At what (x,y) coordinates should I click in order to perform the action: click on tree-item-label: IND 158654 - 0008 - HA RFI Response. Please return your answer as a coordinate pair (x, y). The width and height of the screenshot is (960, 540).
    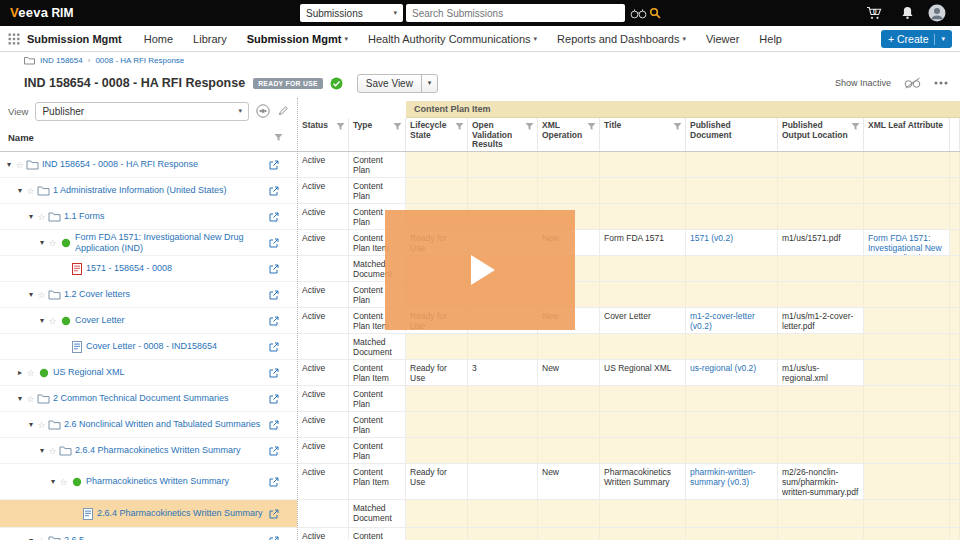
    Looking at the image, I should click on (154, 164).